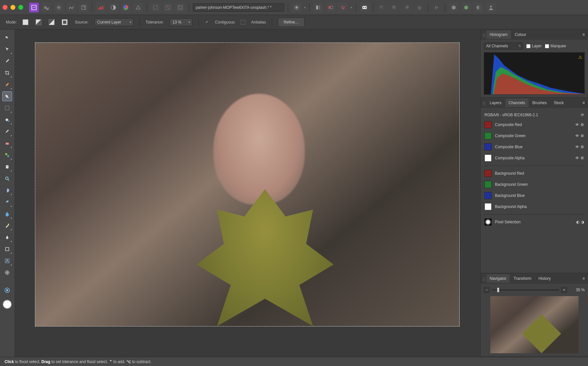 The width and height of the screenshot is (588, 366). What do you see at coordinates (305, 8) in the screenshot?
I see `dropdown-chevron-icon: ▾` at bounding box center [305, 8].